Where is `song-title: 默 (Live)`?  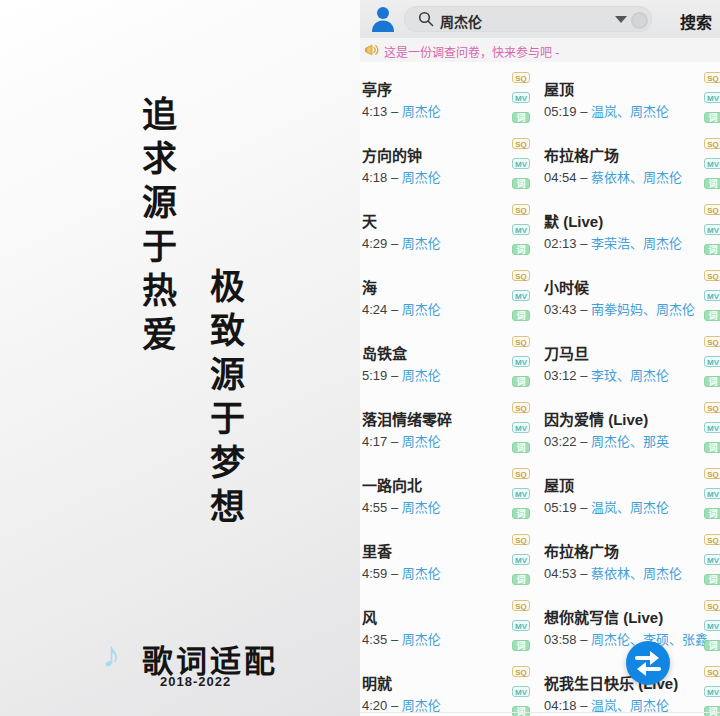 song-title: 默 (Live) is located at coordinates (574, 220).